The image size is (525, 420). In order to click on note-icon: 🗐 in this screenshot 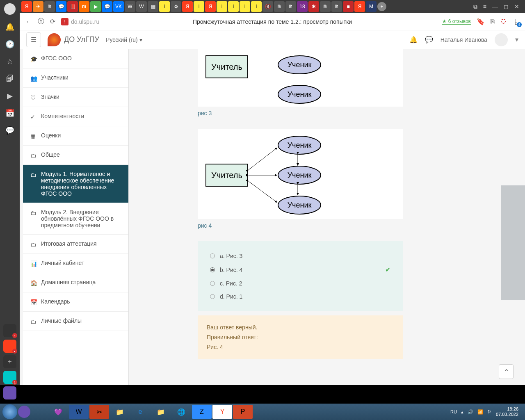, I will do `click(10, 79)`.